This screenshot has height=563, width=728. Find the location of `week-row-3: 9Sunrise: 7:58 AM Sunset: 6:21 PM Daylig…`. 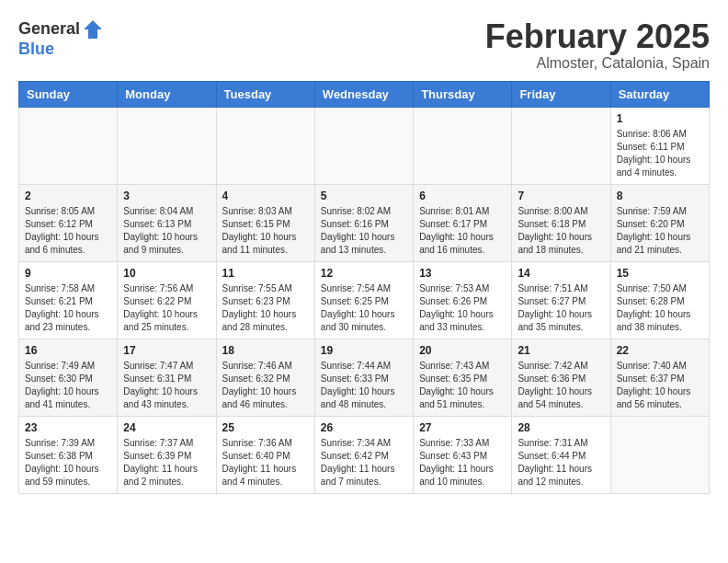

week-row-3: 9Sunrise: 7:58 AM Sunset: 6:21 PM Daylig… is located at coordinates (364, 300).